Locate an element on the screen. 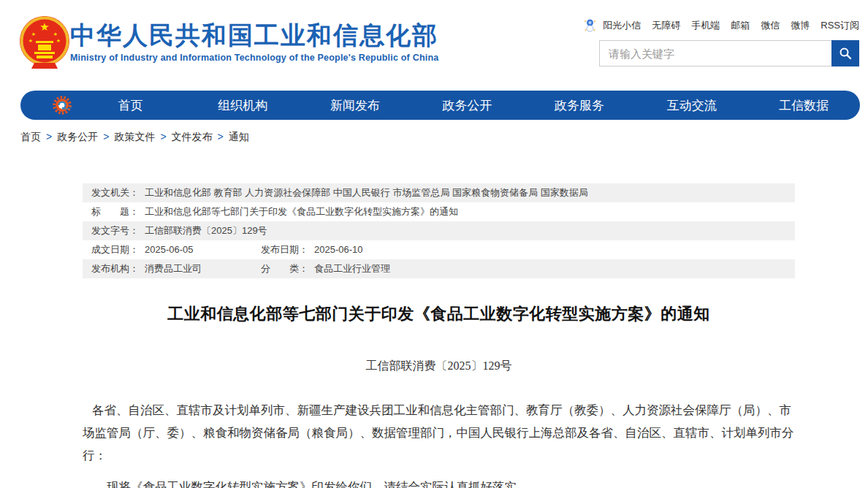 This screenshot has width=868, height=488. nav-item-4: 政务服务 is located at coordinates (579, 105).